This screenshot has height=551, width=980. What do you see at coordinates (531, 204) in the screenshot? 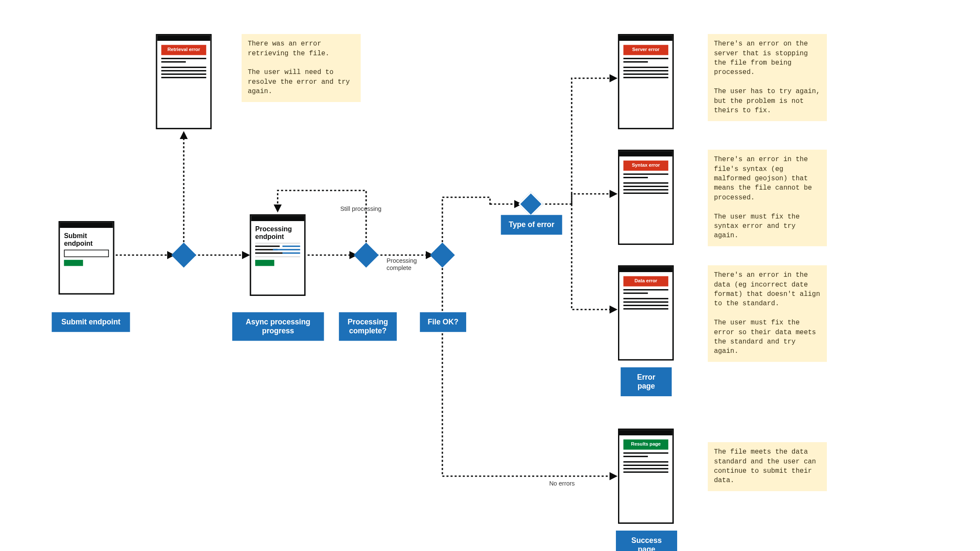
I see `decision-type-of-error` at bounding box center [531, 204].